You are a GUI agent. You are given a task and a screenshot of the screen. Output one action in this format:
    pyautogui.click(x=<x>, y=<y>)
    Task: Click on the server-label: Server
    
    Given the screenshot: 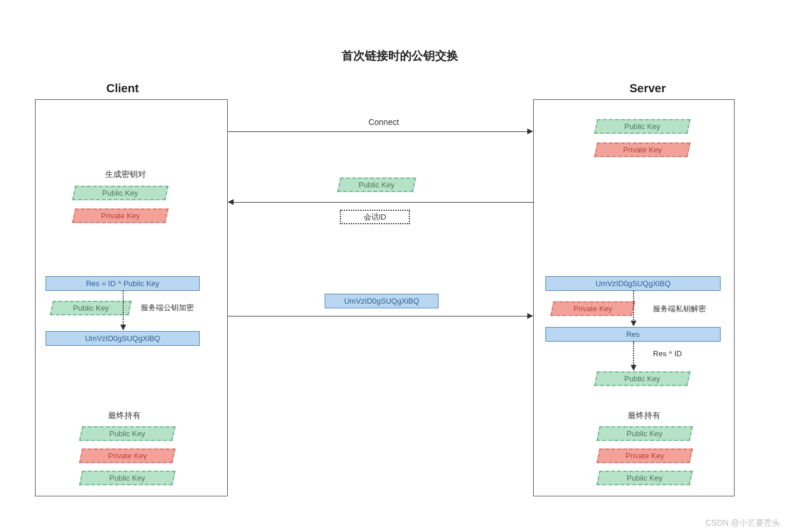 What is the action you would take?
    pyautogui.click(x=648, y=89)
    